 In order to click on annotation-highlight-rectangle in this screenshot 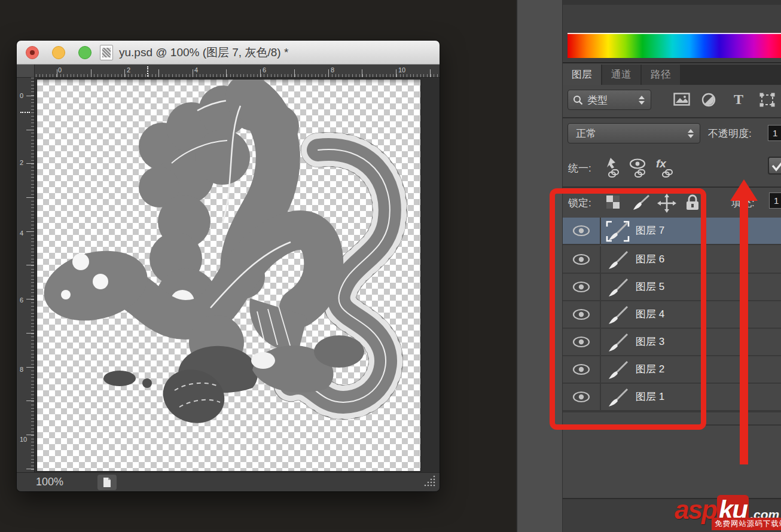, I will do `click(628, 309)`.